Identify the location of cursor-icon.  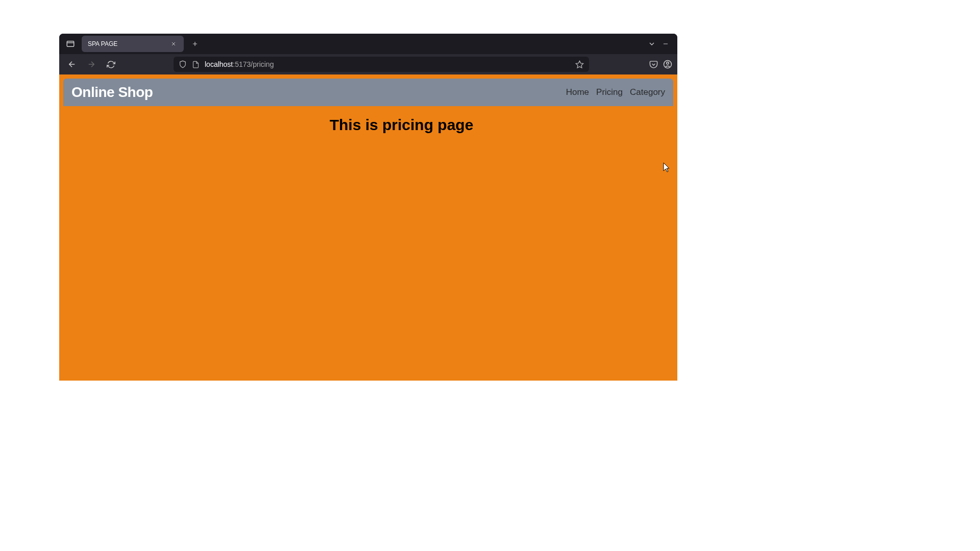
(666, 168).